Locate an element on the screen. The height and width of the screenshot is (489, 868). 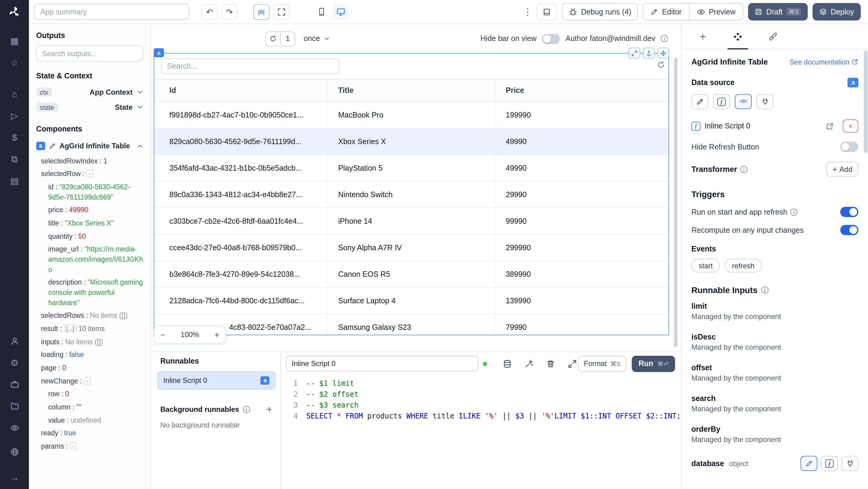
collapse-icon: → is located at coordinates (14, 477).